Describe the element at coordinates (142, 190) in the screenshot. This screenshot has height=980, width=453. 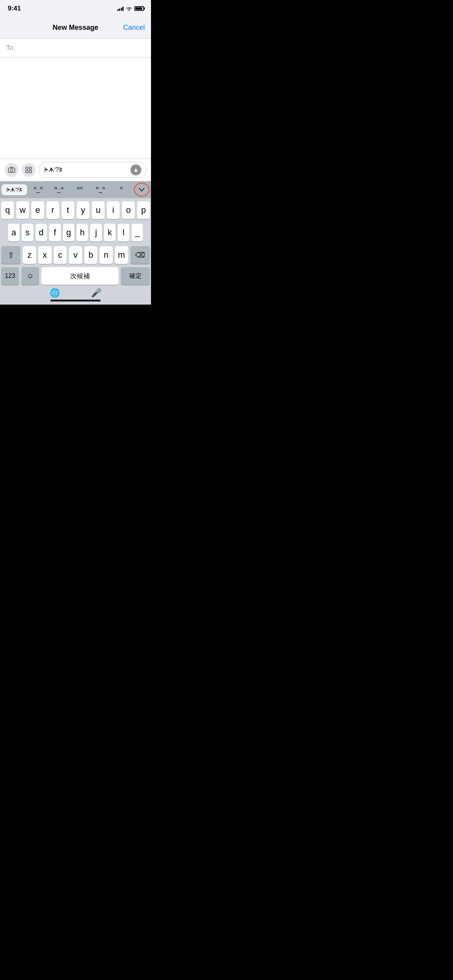
I see `chevron-down-icon` at that location.